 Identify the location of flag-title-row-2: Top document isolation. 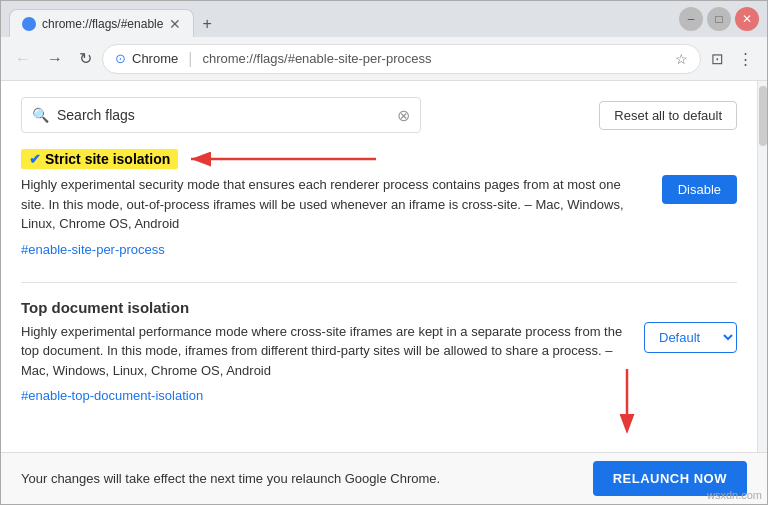
(379, 308).